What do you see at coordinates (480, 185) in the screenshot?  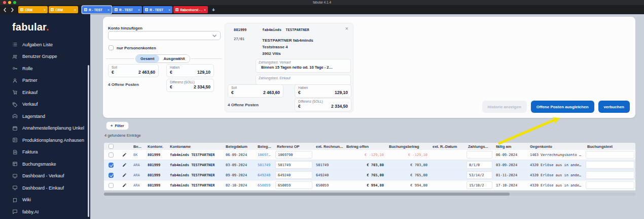 I see `zahlung-input: 15/10/2` at bounding box center [480, 185].